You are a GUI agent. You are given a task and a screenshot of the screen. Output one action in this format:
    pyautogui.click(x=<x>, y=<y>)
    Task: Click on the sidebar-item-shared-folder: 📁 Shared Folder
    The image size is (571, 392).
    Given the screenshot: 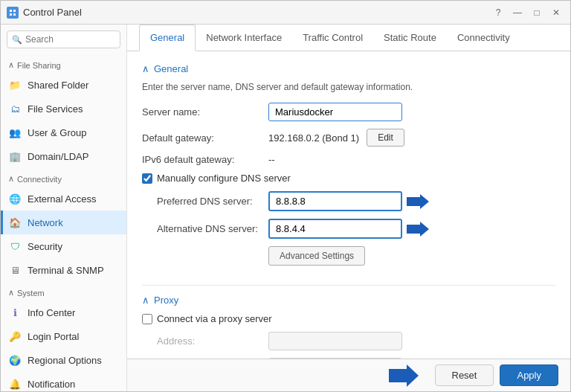 What is the action you would take?
    pyautogui.click(x=64, y=85)
    